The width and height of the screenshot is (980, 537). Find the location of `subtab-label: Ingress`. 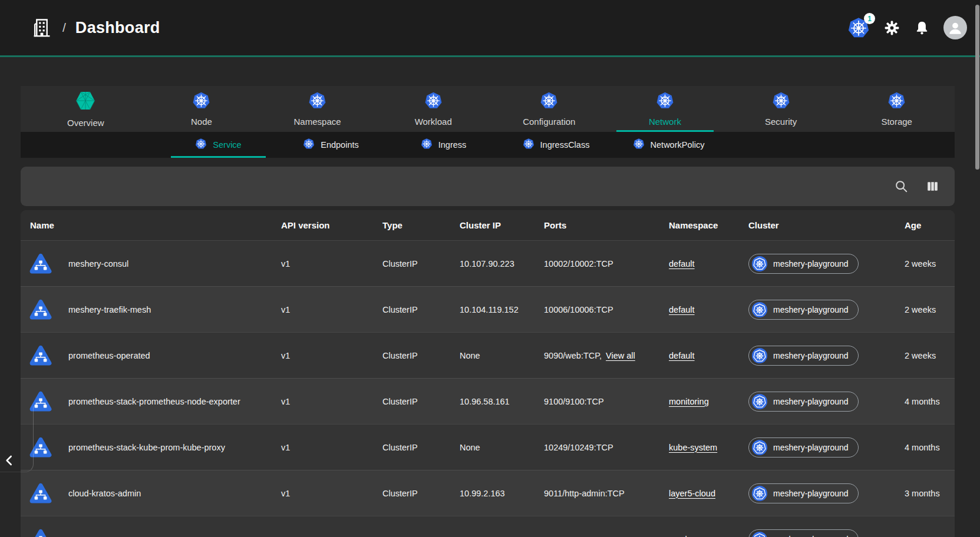

subtab-label: Ingress is located at coordinates (453, 145).